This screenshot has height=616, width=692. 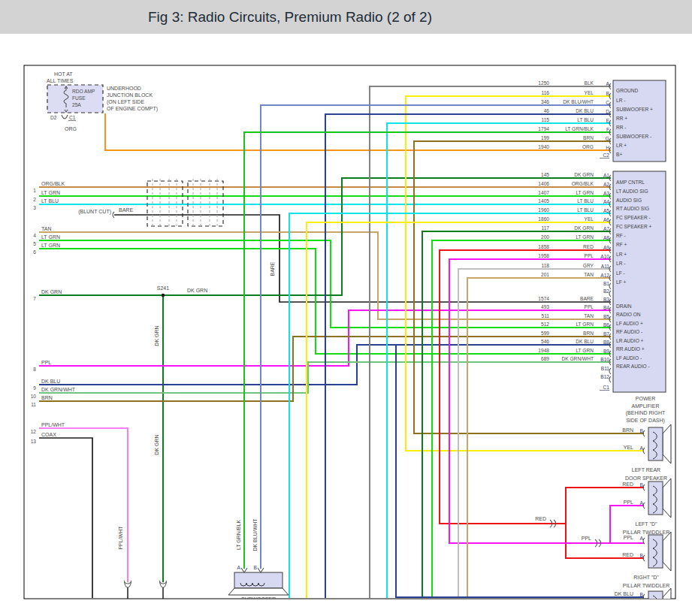 What do you see at coordinates (621, 128) in the screenshot?
I see `pin-function-label: RR -` at bounding box center [621, 128].